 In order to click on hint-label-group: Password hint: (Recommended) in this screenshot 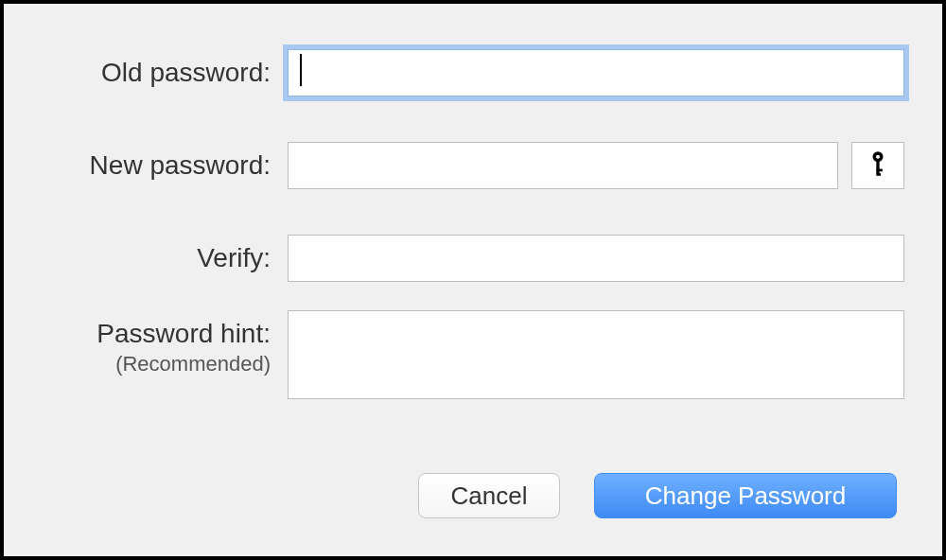, I will do `click(165, 343)`.